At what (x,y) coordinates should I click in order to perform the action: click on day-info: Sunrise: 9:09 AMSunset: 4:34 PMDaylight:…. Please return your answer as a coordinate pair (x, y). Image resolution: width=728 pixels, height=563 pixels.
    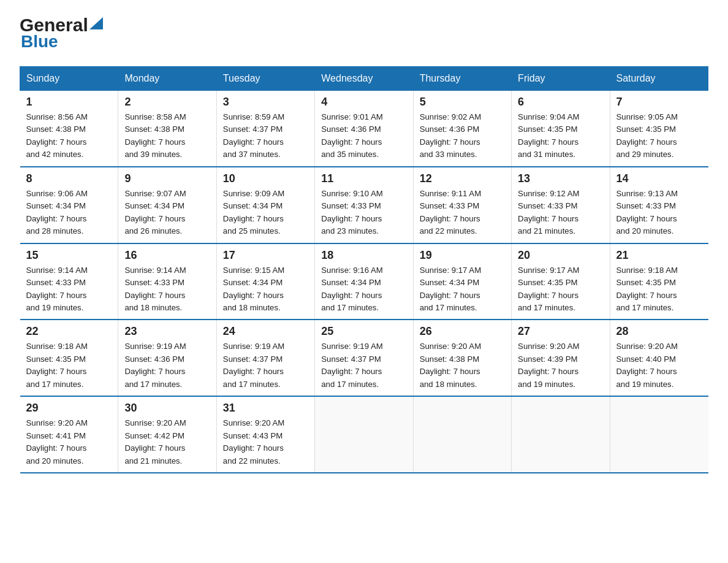
    Looking at the image, I should click on (266, 213).